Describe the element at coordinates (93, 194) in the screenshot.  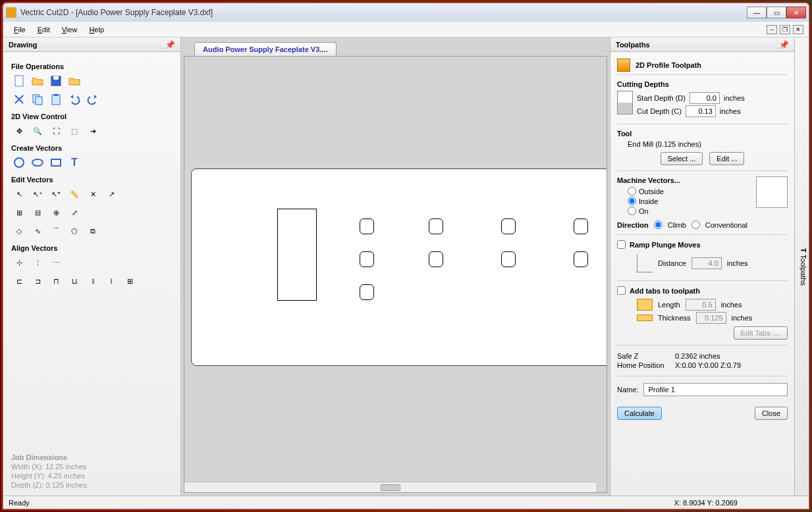
I see `delete-icon: ✕` at that location.